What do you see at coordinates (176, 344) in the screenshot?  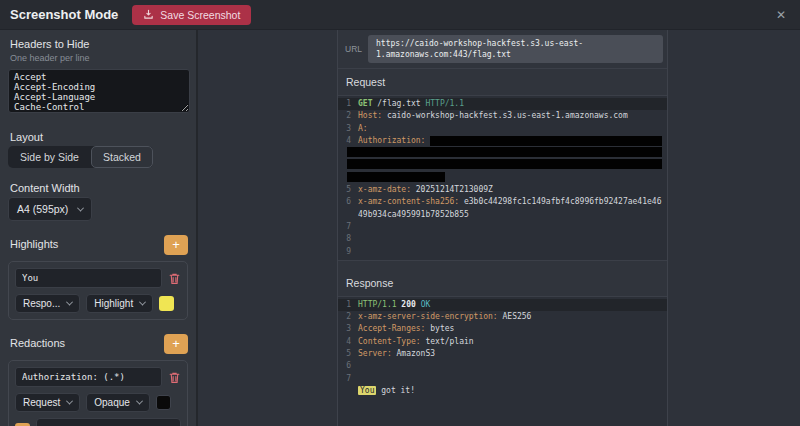 I see `add-redaction-button: +` at bounding box center [176, 344].